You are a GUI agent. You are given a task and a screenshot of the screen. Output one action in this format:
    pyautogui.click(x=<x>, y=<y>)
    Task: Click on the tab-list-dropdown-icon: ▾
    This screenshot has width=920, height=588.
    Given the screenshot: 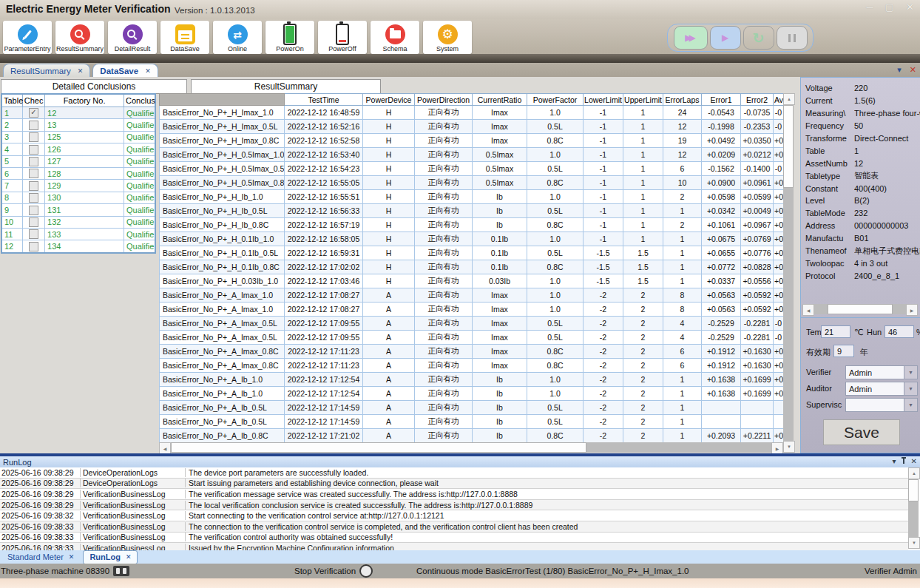 What is the action you would take?
    pyautogui.click(x=899, y=70)
    